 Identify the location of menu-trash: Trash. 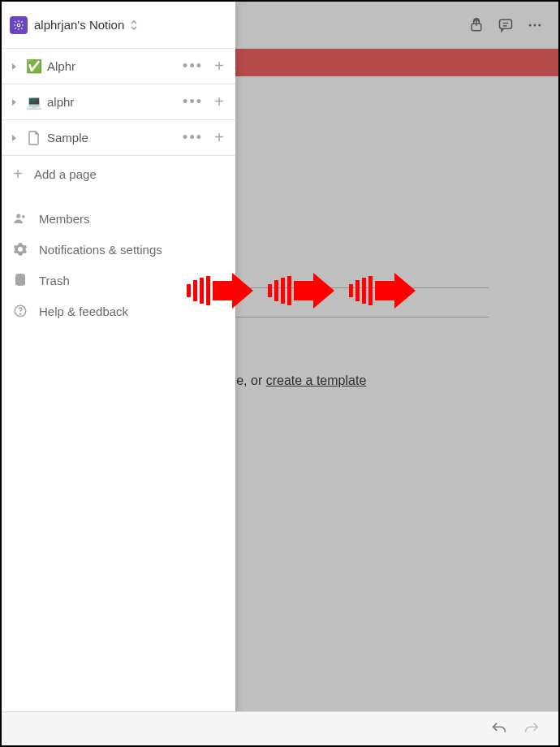
(118, 280).